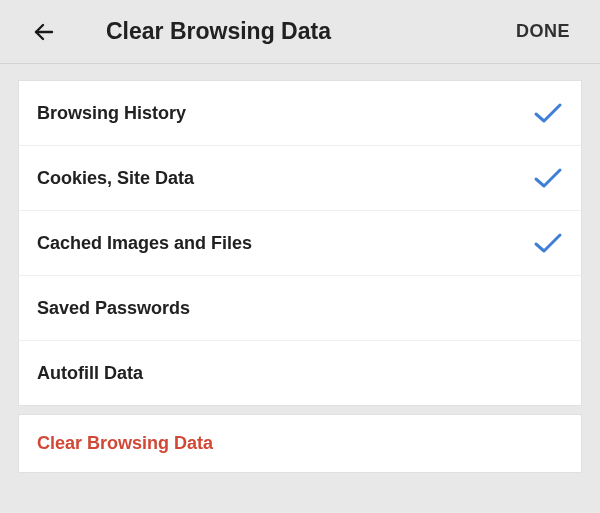 Image resolution: width=600 pixels, height=513 pixels. I want to click on option-cached-images-files: Cached Images and Files, so click(300, 244).